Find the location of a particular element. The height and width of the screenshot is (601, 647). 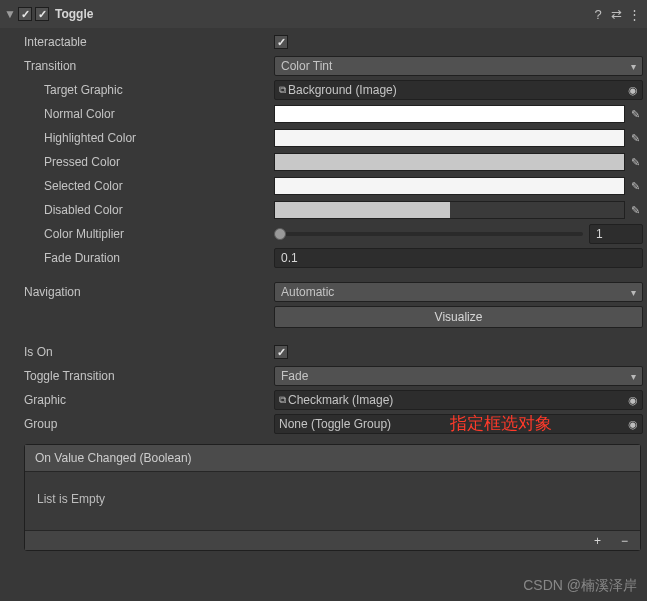

label-fade-duration: Fade Duration is located at coordinates (159, 258).